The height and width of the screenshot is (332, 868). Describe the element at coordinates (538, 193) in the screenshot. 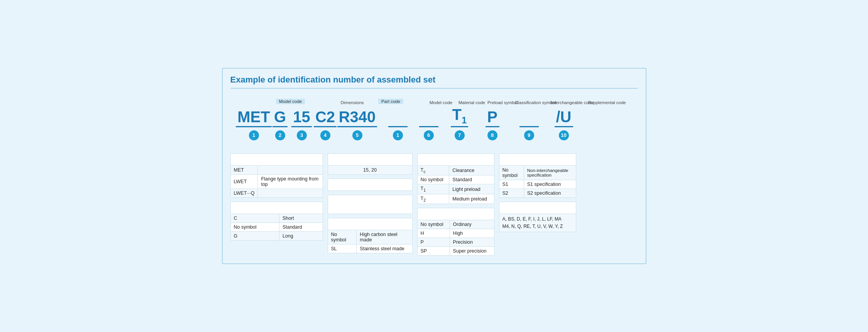

I see `col-right2: ⑨ Interchangeable No symbol Non-intercha…` at that location.